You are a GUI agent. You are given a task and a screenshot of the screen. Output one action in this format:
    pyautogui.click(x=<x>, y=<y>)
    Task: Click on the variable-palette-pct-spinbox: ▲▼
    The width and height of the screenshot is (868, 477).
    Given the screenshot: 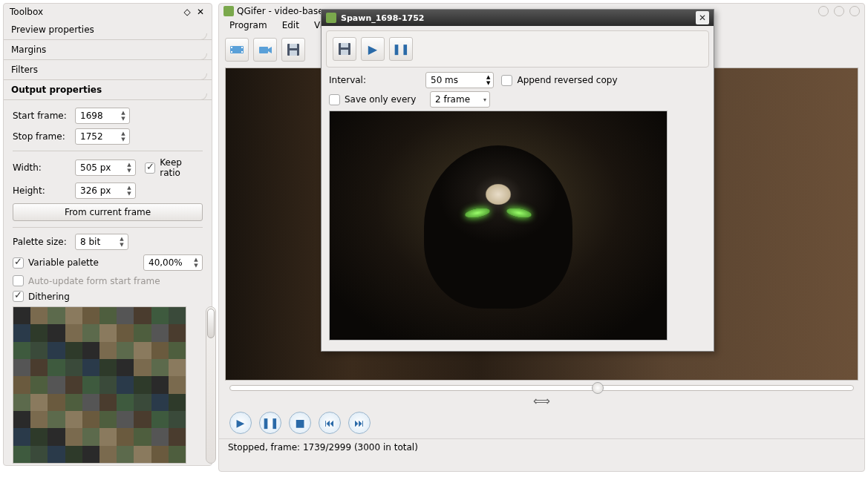 What is the action you would take?
    pyautogui.click(x=173, y=263)
    